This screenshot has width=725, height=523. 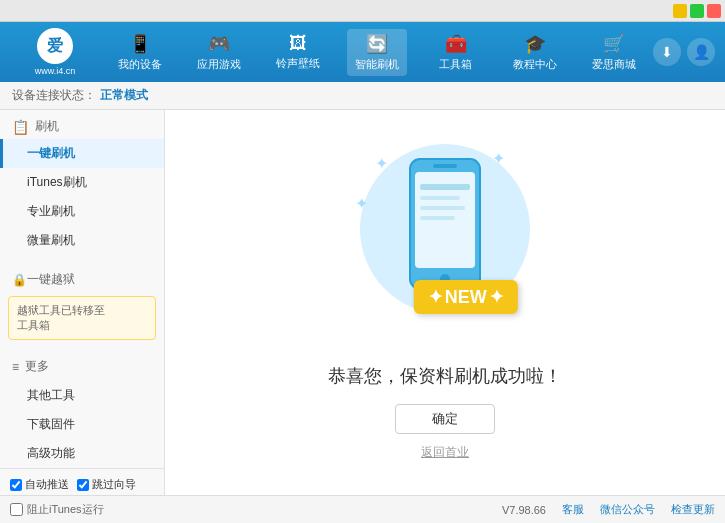 I want to click on pro-flash-label: 专业刷机, so click(x=51, y=211).